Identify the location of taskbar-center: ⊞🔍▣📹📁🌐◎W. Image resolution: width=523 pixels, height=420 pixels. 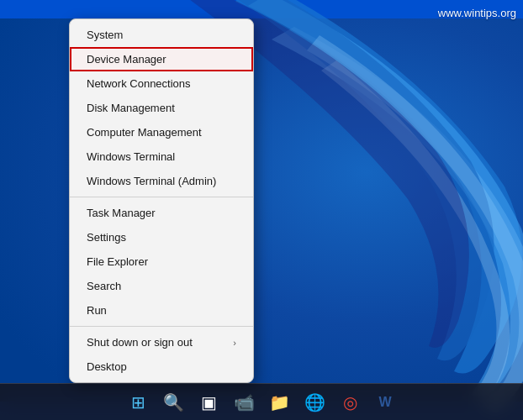
(262, 402).